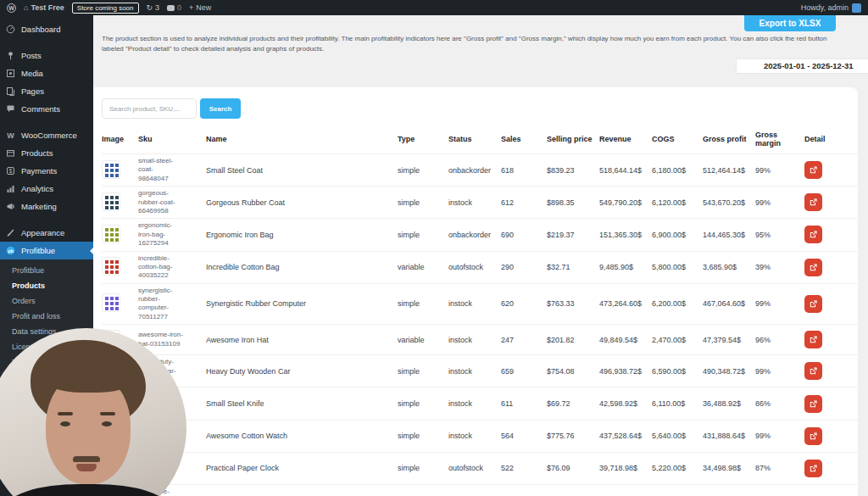 Image resolution: width=868 pixels, height=496 pixels. Describe the element at coordinates (573, 468) in the screenshot. I see `cell-selling-price: $76.09` at that location.